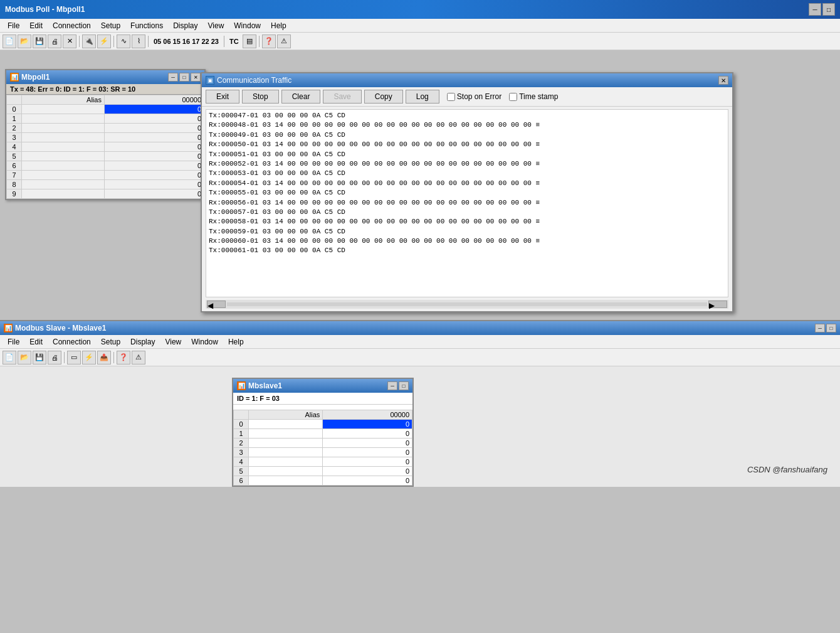 This screenshot has height=633, width=840. Describe the element at coordinates (261, 97) in the screenshot. I see `stop-button: Stop` at that location.